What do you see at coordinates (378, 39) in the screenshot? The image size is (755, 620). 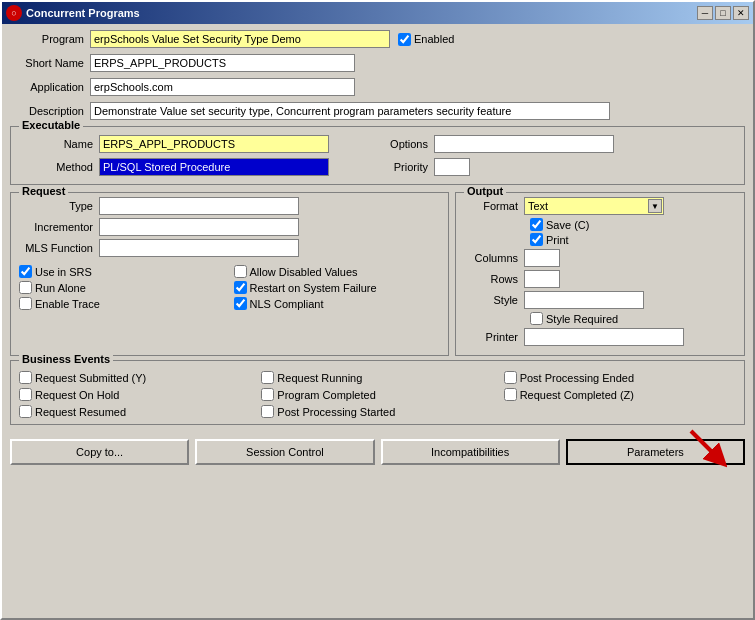 I see `program-row: Program Enabled` at bounding box center [378, 39].